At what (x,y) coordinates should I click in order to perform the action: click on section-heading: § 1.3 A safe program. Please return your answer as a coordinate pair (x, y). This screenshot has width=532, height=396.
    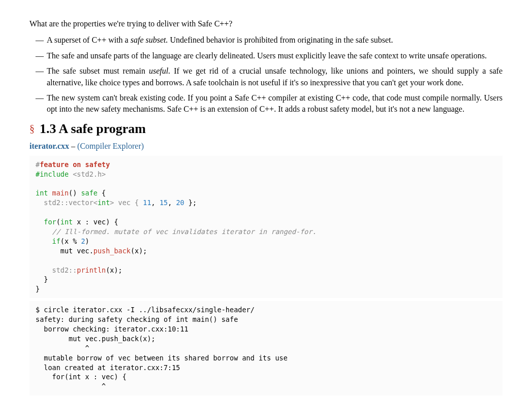
    Looking at the image, I should click on (266, 129).